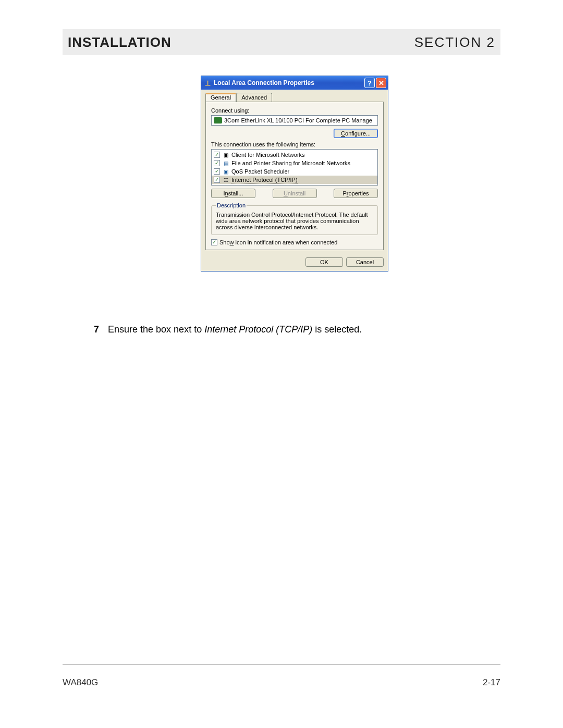  Describe the element at coordinates (295, 219) in the screenshot. I see `description-box: Description Transmission Control Protoco…` at that location.